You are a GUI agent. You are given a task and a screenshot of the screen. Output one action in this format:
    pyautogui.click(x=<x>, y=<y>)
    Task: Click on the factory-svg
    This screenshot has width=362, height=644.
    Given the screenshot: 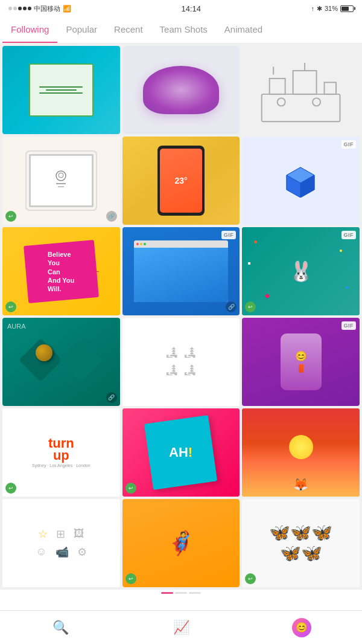 What is the action you would take?
    pyautogui.click(x=300, y=91)
    